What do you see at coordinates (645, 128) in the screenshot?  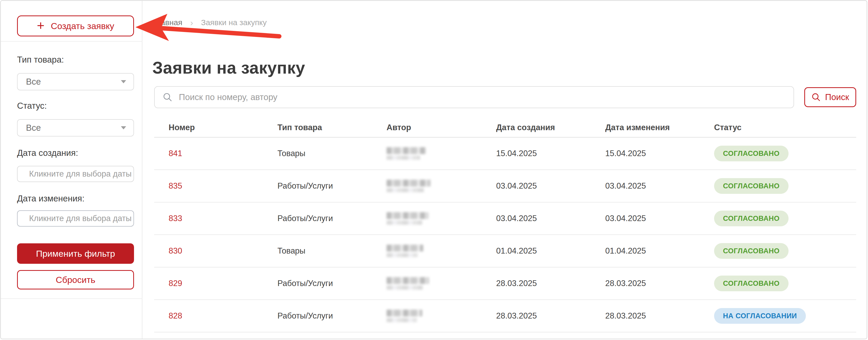 I see `column-header-modified: Дата изменения` at bounding box center [645, 128].